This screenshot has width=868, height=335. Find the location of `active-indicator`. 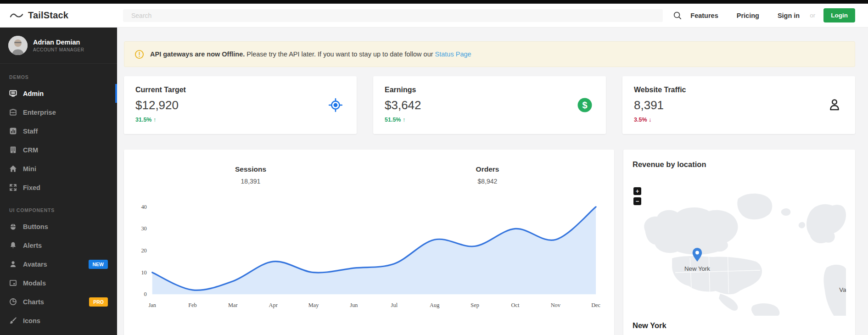

active-indicator is located at coordinates (116, 94).